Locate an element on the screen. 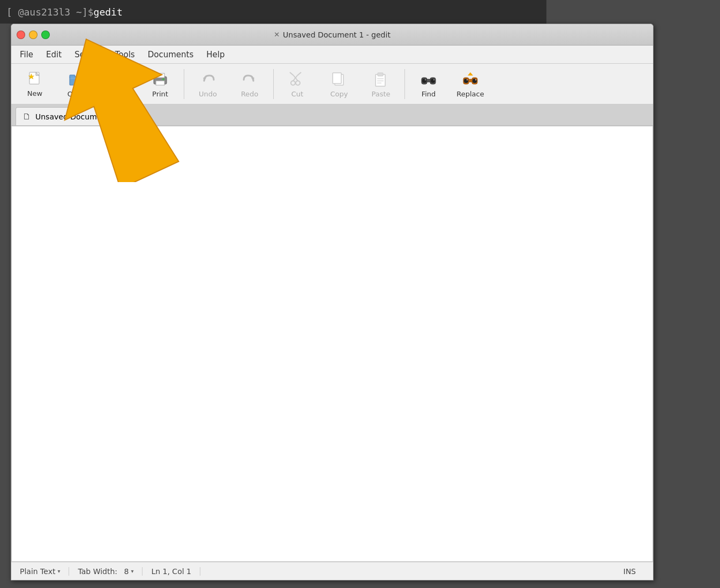  undo-label: Undo is located at coordinates (208, 94).